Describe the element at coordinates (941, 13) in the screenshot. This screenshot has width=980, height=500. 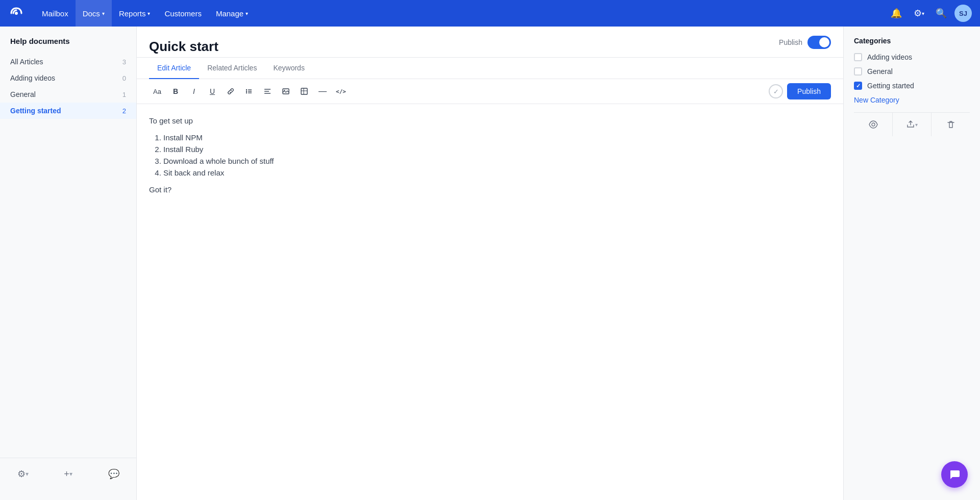
I see `search-button: 🔍` at that location.